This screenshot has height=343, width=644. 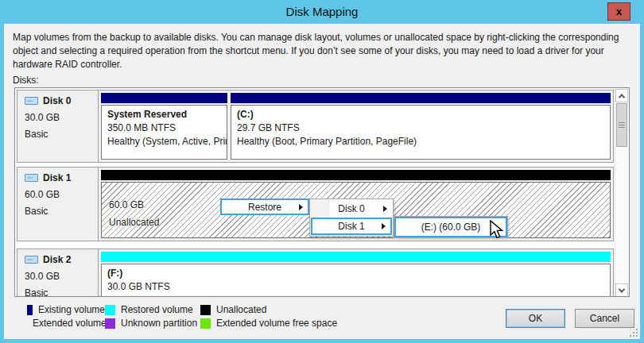 What do you see at coordinates (157, 310) in the screenshot?
I see `legend-label: Restored volume` at bounding box center [157, 310].